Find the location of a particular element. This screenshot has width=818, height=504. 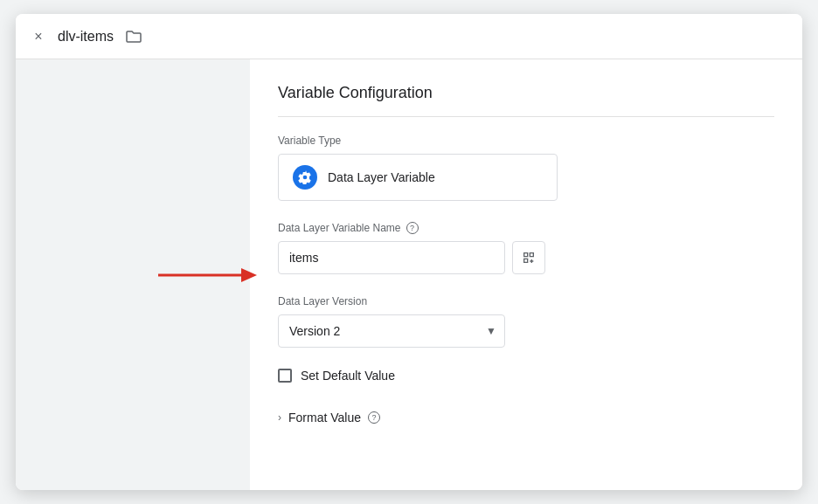

folder-icon is located at coordinates (134, 37).